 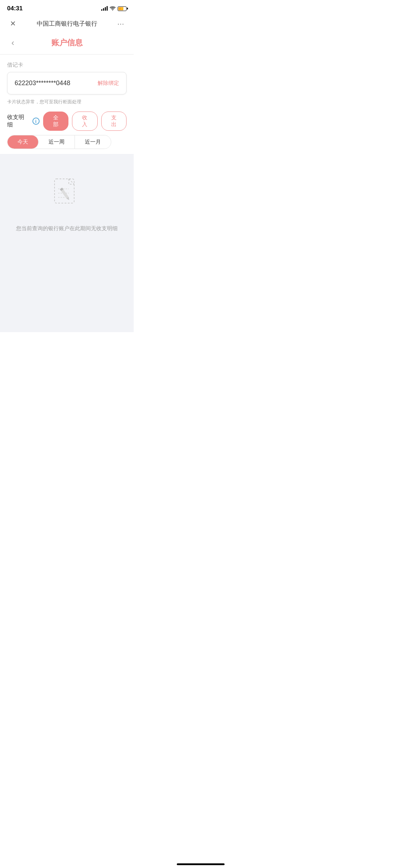 What do you see at coordinates (67, 24) in the screenshot?
I see `top-nav: ✕ 中国工商银行电子银行 ···` at bounding box center [67, 24].